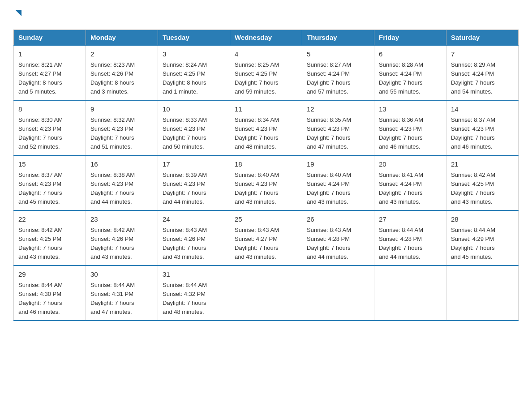 The width and height of the screenshot is (532, 411). Describe the element at coordinates (194, 238) in the screenshot. I see `calendar-cell: 24 Sunrise: 8:43 AMSunset: 4:26 PMDaylig…` at that location.